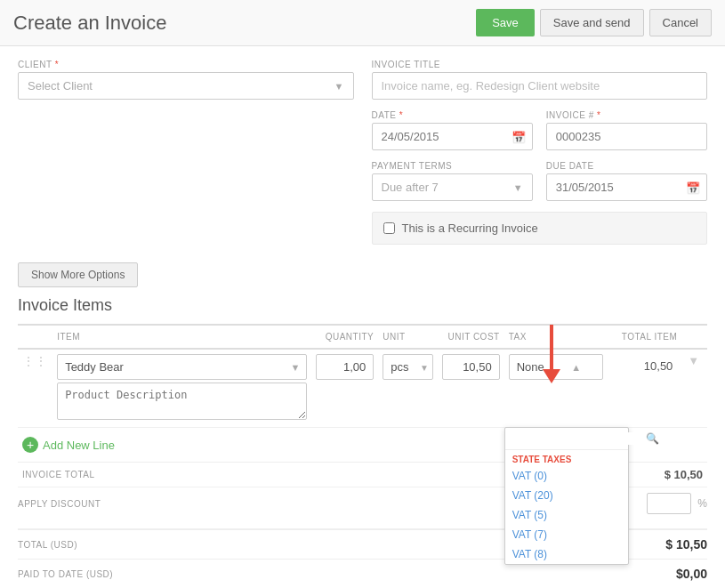 The height and width of the screenshot is (588, 725). Describe the element at coordinates (540, 152) in the screenshot. I see `form-right: INVOICE TITLE DATE * 📅 INVOICE # *` at that location.